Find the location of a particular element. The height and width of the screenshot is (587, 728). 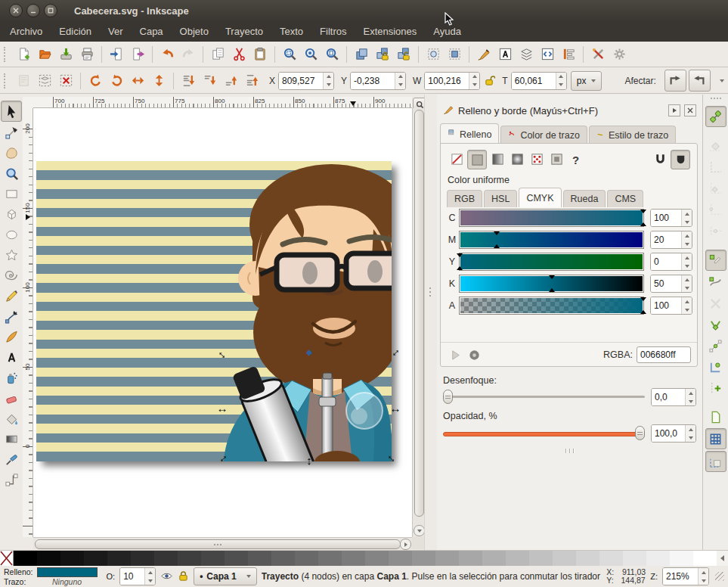

ellipse-button is located at coordinates (11, 234).